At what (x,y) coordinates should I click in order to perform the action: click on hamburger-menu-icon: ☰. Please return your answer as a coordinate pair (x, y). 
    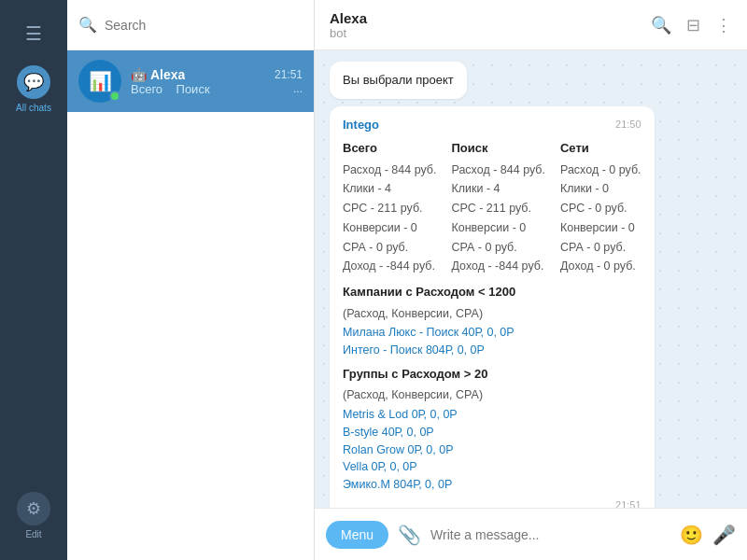
    Looking at the image, I should click on (34, 34).